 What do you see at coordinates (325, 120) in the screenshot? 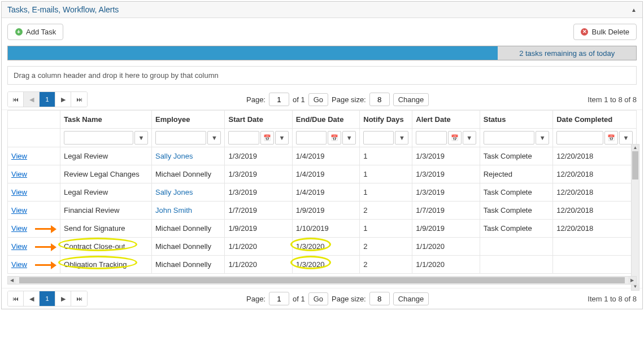
I see `col-end-date: End/Due Date` at bounding box center [325, 120].